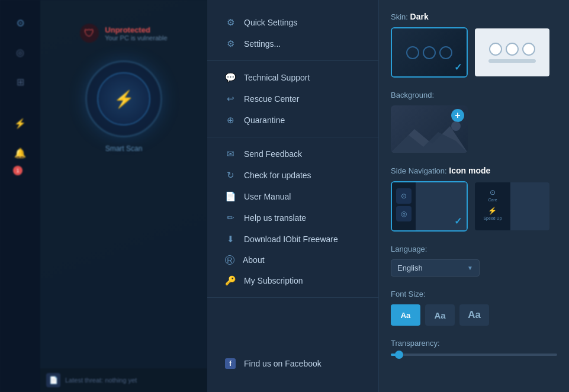 The image size is (569, 392). Describe the element at coordinates (230, 154) in the screenshot. I see `send-feedback-icon: ✉` at that location.